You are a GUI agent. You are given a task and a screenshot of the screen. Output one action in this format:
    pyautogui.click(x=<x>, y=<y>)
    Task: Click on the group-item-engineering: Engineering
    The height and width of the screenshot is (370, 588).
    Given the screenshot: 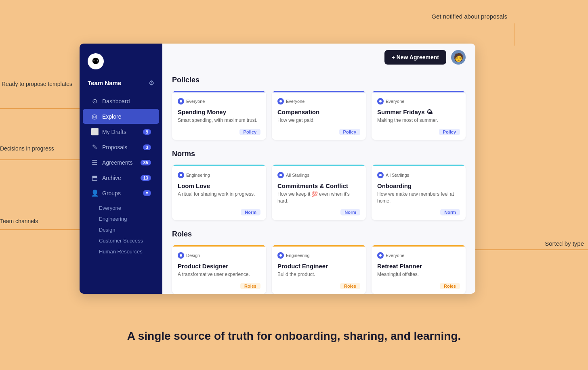 What is the action you would take?
    pyautogui.click(x=121, y=219)
    